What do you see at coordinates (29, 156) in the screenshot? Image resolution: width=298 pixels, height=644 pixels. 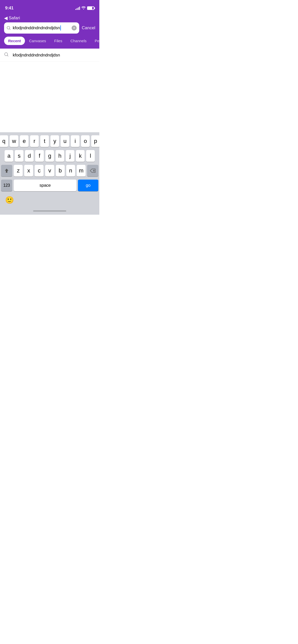 I see `key-d: d` at bounding box center [29, 156].